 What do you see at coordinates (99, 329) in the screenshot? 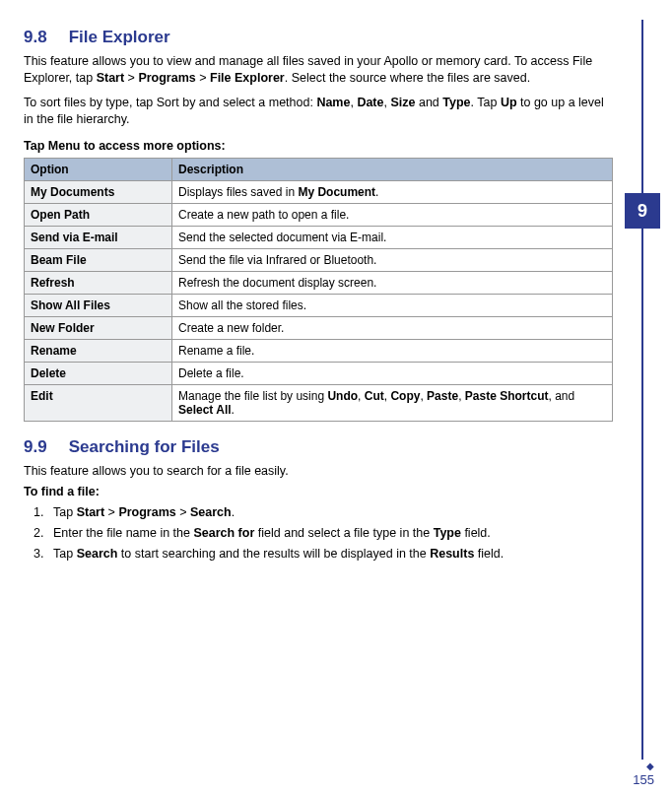
I see `option-cell: New Folder` at bounding box center [99, 329].